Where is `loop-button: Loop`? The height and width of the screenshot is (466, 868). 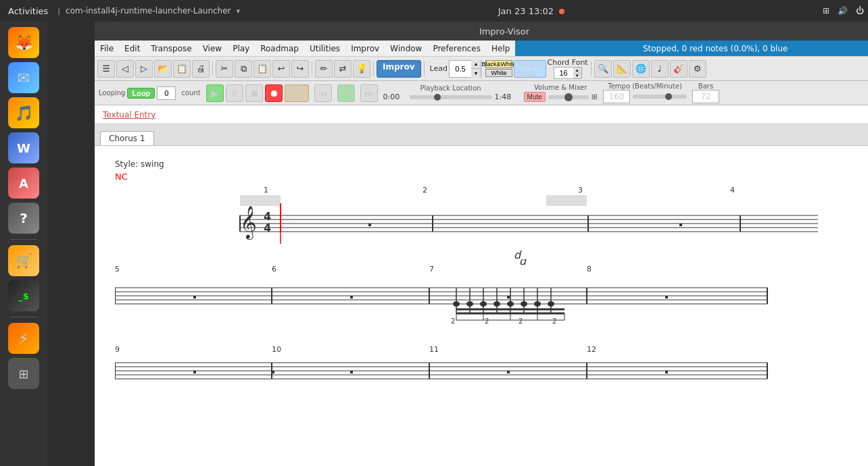
loop-button: Loop is located at coordinates (141, 93).